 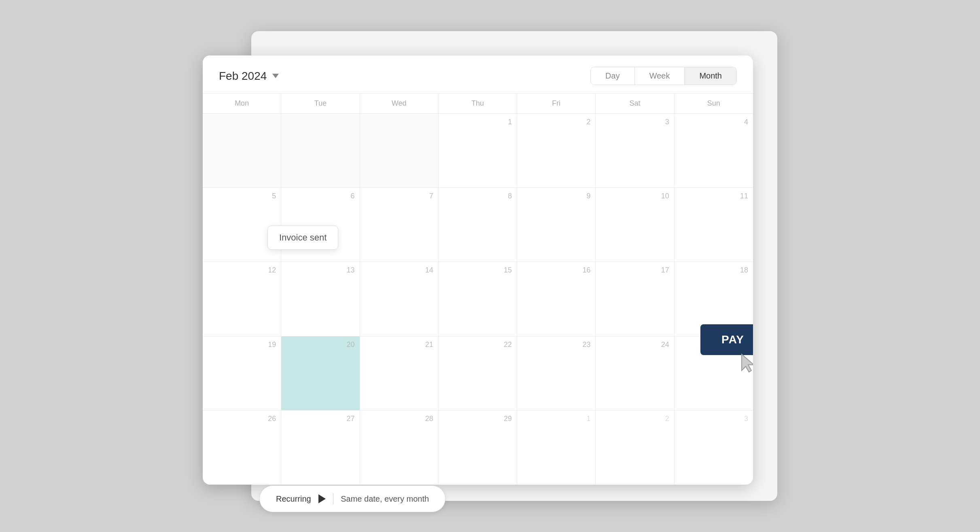 I want to click on cal-cell-w5d3: 28, so click(x=399, y=448).